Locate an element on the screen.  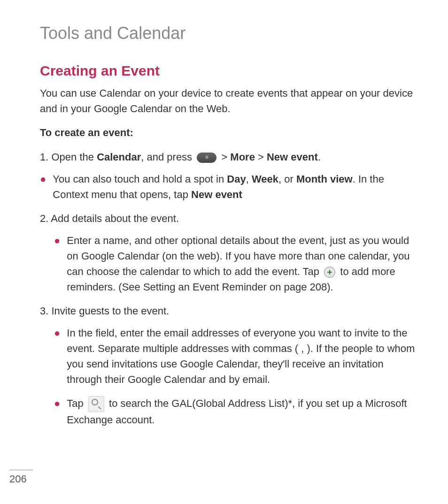
step-end: . is located at coordinates (319, 157).